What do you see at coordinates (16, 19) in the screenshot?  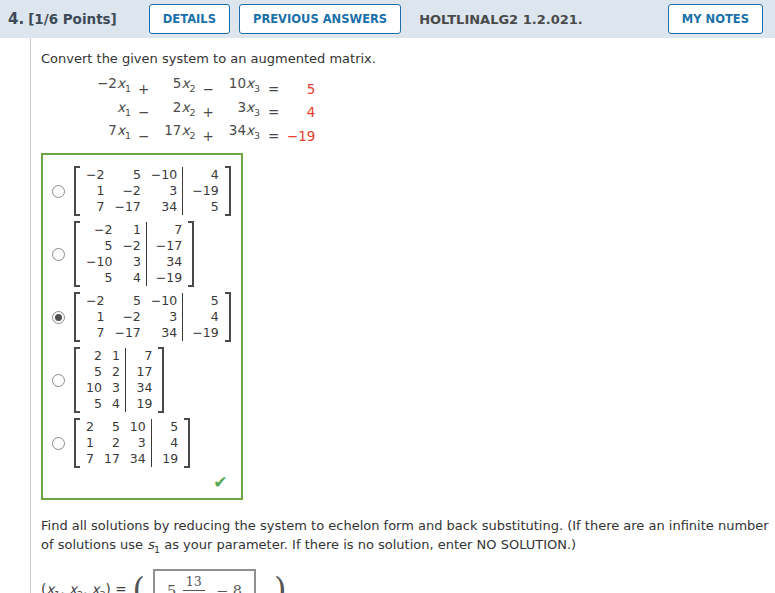 I see `question-number: 4.` at bounding box center [16, 19].